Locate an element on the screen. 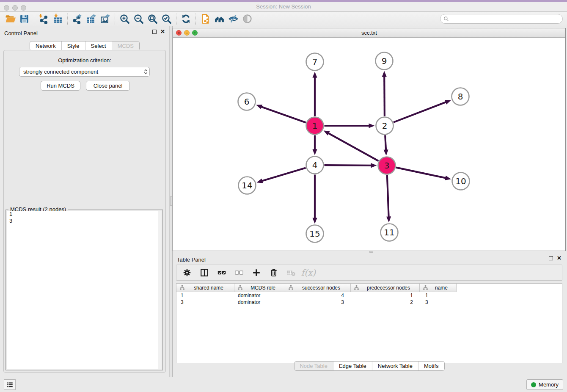  float-table-panel-icon is located at coordinates (551, 258).